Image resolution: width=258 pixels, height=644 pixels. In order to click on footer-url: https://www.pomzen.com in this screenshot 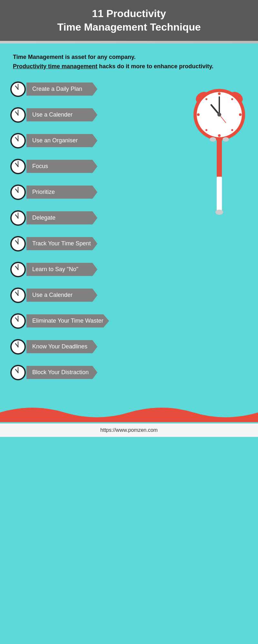, I will do `click(129, 430)`.